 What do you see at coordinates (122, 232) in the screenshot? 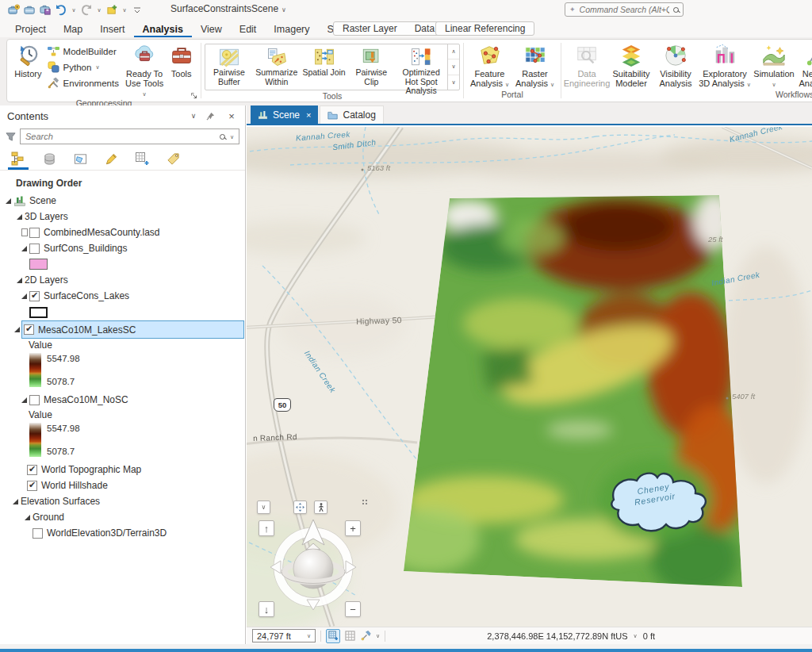
I see `tree-item-combinedmesacounty: CombinedMesaCounty.lasd` at bounding box center [122, 232].